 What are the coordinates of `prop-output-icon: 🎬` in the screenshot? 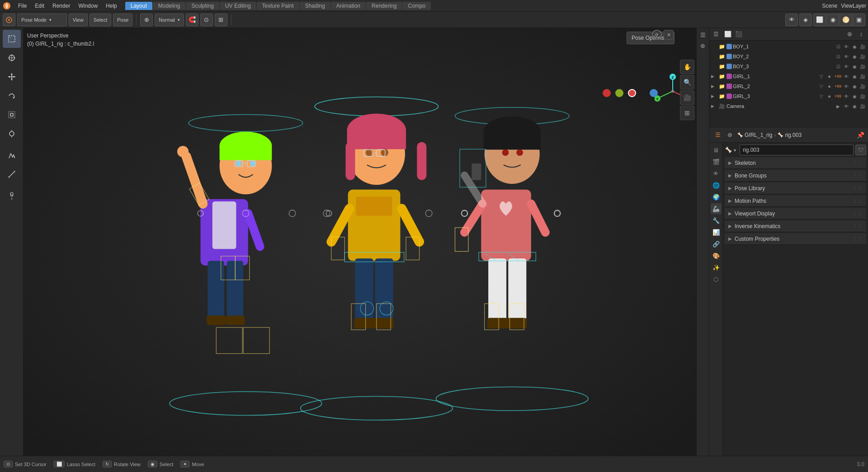 It's located at (716, 162).